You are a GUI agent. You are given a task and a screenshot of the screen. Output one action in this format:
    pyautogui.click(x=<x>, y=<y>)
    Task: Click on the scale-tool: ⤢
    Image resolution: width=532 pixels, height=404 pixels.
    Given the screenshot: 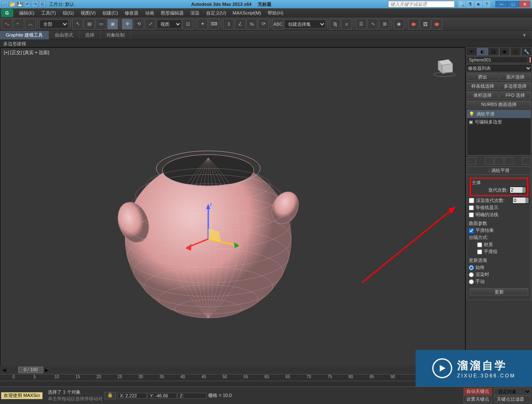 What is the action you would take?
    pyautogui.click(x=150, y=24)
    